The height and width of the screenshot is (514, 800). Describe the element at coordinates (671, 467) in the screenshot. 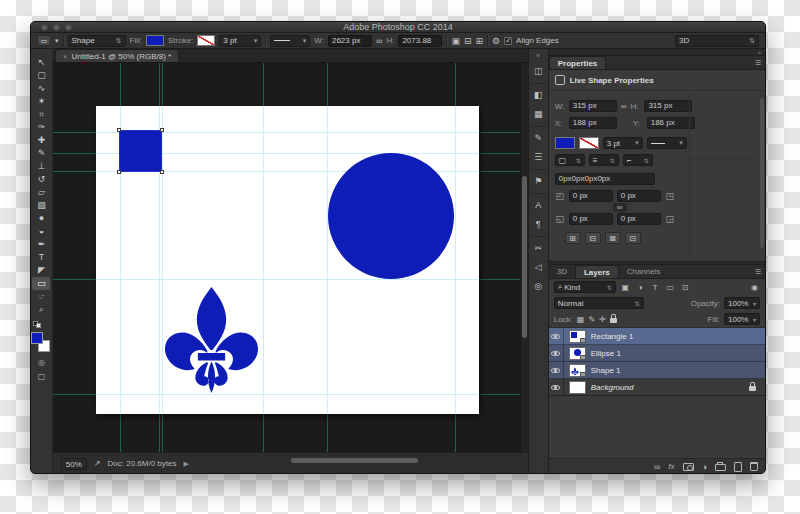

I see `layer-style-icon: fx` at that location.